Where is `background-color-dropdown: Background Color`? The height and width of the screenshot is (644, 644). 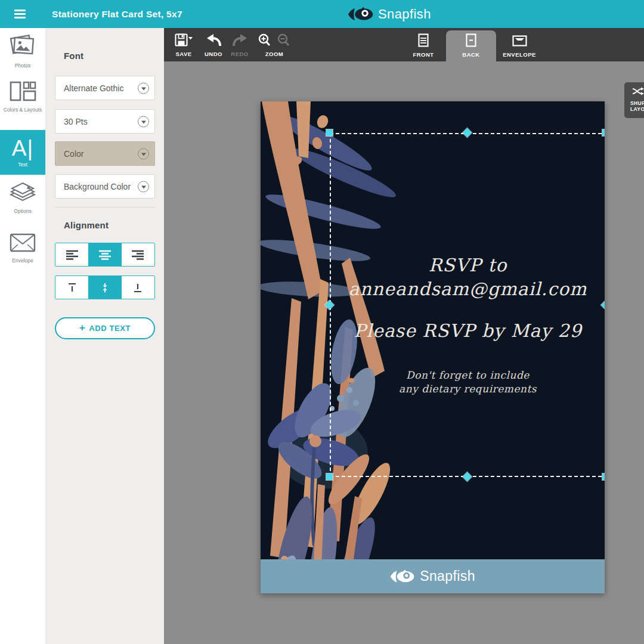
background-color-dropdown: Background Color is located at coordinates (105, 186).